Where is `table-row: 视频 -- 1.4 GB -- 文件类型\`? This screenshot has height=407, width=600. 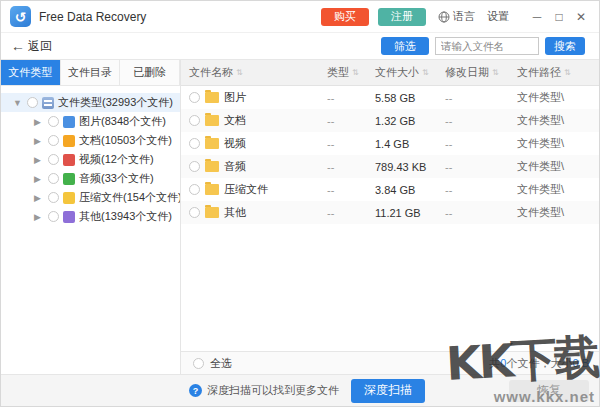 table-row: 视频 -- 1.4 GB -- 文件类型\ is located at coordinates (390, 144).